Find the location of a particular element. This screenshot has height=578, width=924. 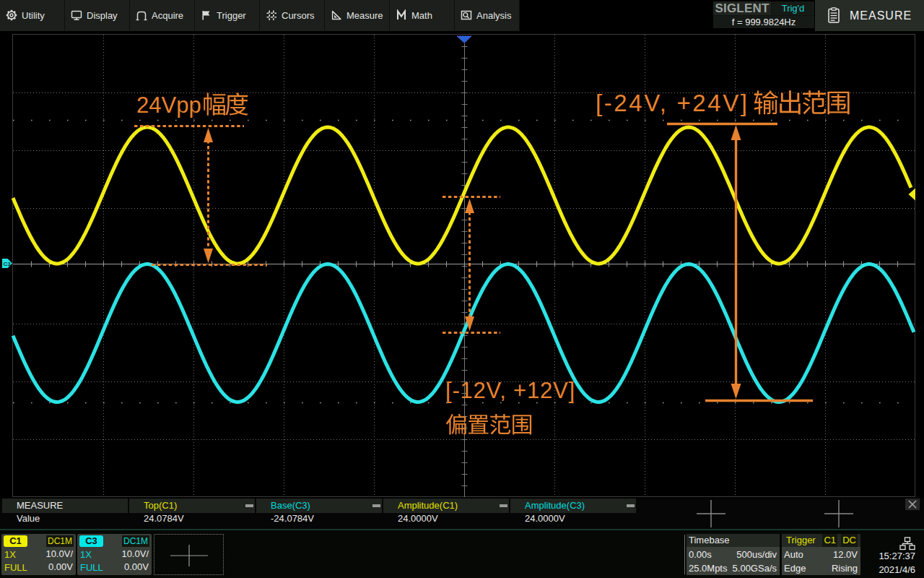

svg-text: [-24V, +24V] is located at coordinates (673, 103).